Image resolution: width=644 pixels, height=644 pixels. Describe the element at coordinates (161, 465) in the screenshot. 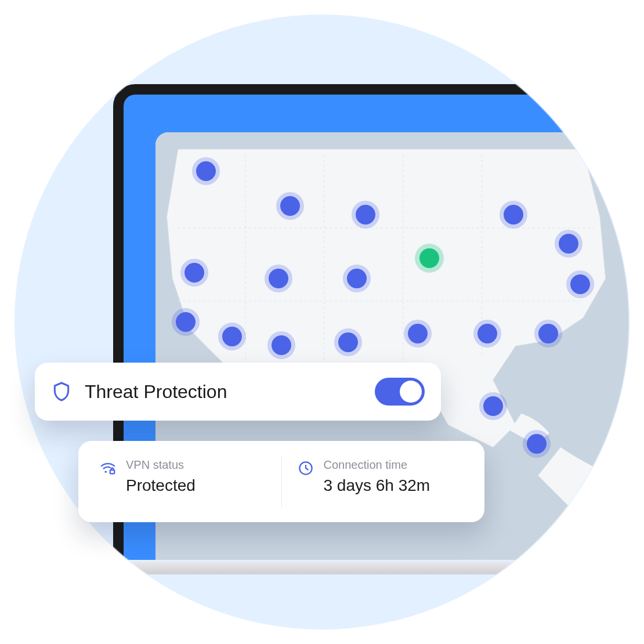

I see `vpn-status-label: VPN status` at that location.